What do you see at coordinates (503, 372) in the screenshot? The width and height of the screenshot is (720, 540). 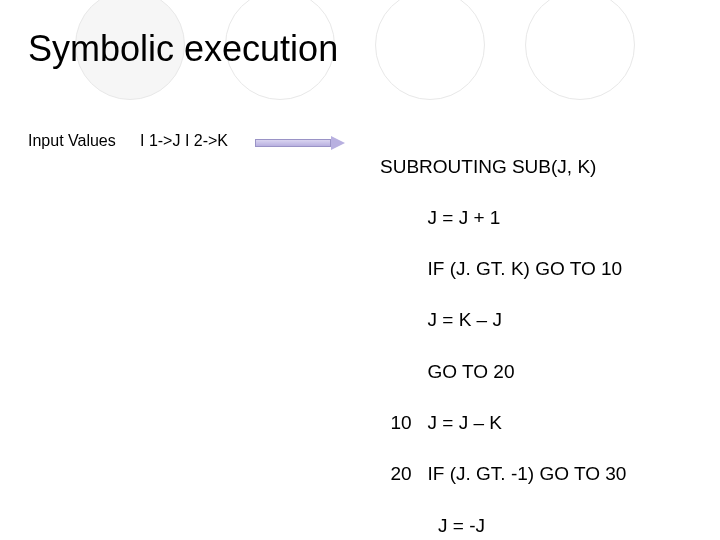 I see `code-line: GO TO 20` at bounding box center [503, 372].